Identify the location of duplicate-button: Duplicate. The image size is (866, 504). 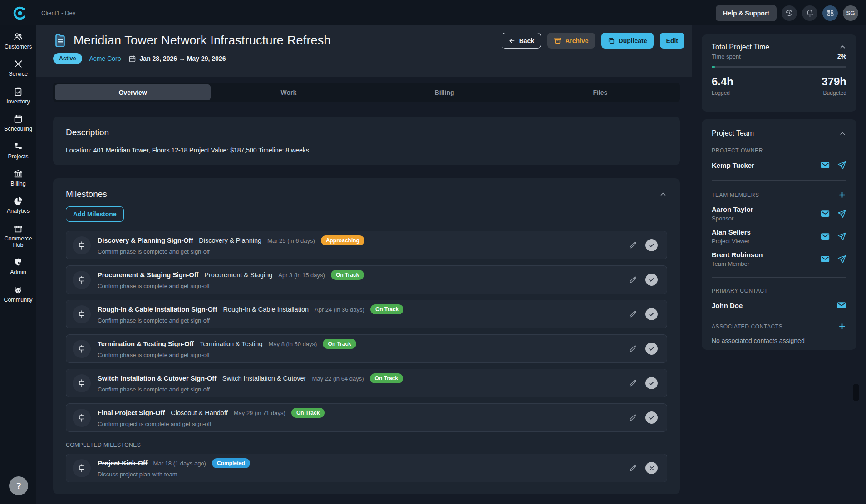
(627, 41).